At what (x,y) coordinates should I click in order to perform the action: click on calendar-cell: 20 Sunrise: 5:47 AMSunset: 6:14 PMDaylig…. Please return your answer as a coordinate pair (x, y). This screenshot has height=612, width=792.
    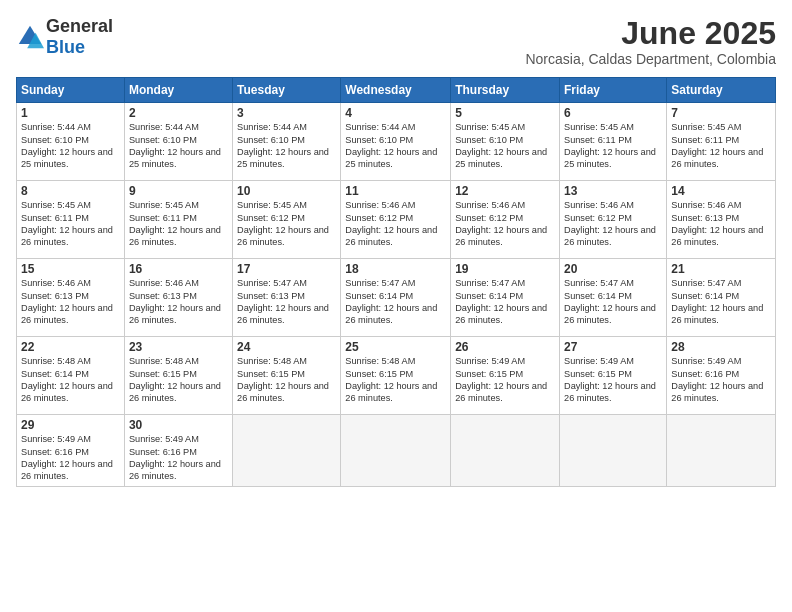
    Looking at the image, I should click on (614, 298).